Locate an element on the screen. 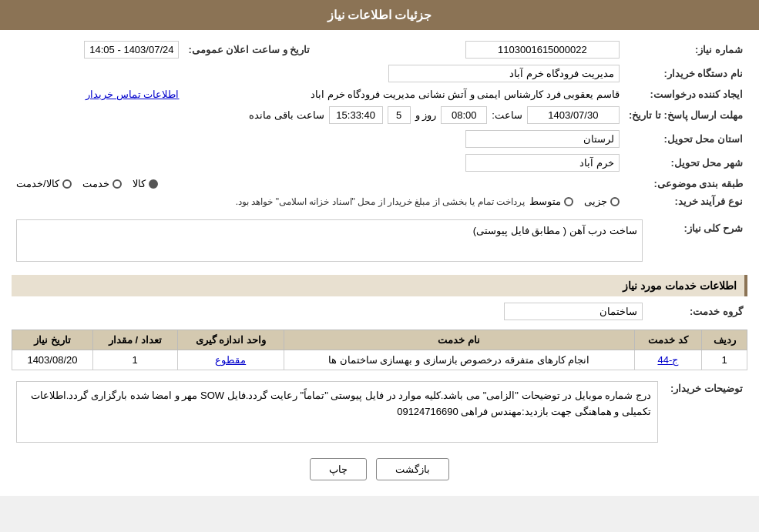 The image size is (759, 532). category-option-3: کالا/خدمت is located at coordinates (44, 183).